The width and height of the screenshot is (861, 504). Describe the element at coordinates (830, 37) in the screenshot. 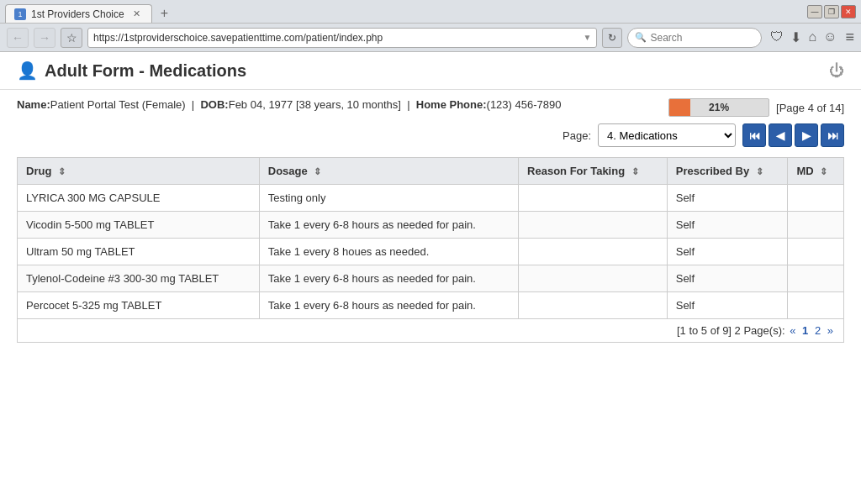

I see `emoji-icon: ☺` at that location.